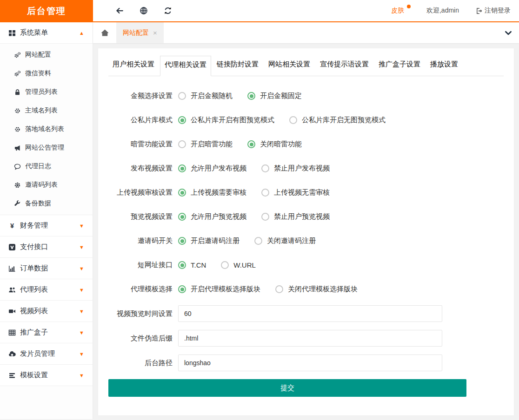 The image size is (519, 420). What do you see at coordinates (240, 144) in the screenshot?
I see `radio-group: 开启暗雷功能关闭暗雷功能` at bounding box center [240, 144].